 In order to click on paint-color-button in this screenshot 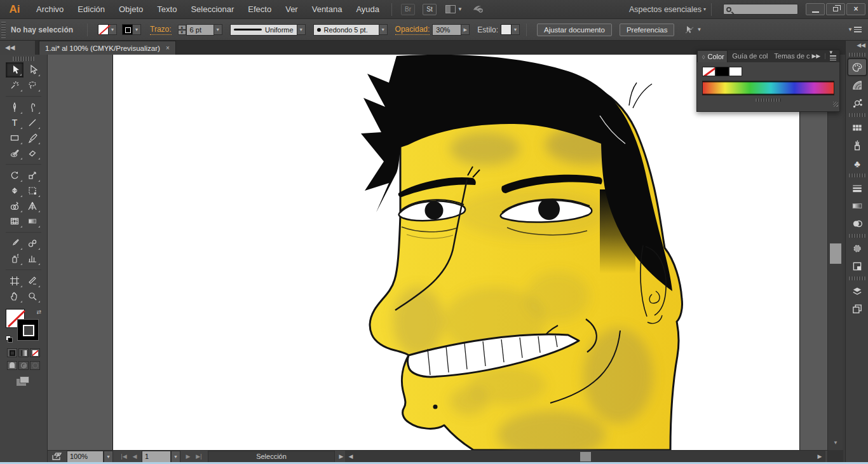, I will do `click(12, 353)`.